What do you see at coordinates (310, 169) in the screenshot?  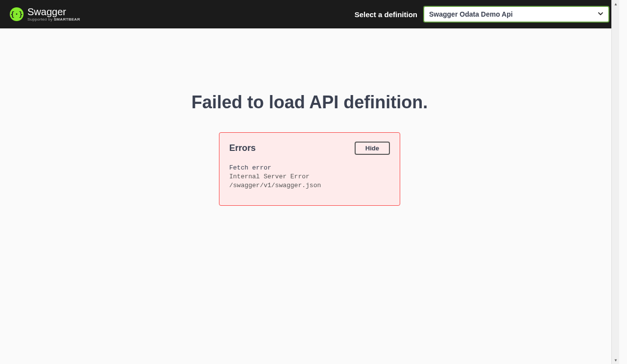 I see `error-box: Errors Hide Fetch error Internal Server …` at bounding box center [310, 169].